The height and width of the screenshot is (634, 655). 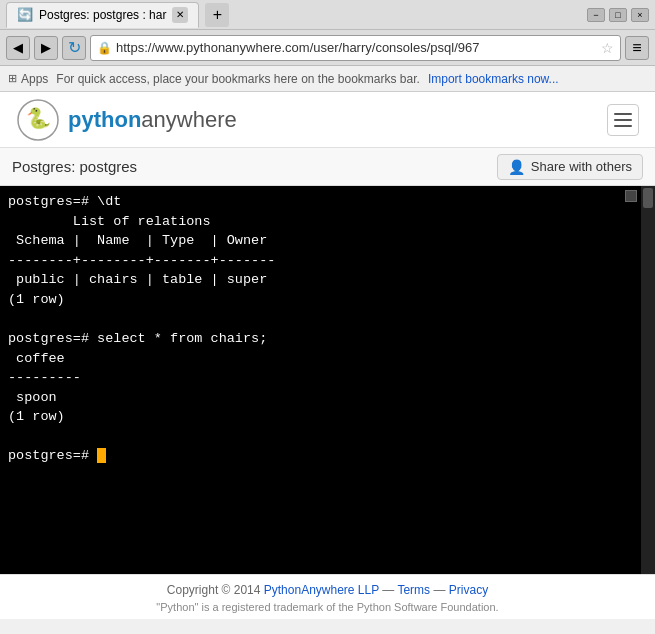 I want to click on forward-button: ▶, so click(x=46, y=48).